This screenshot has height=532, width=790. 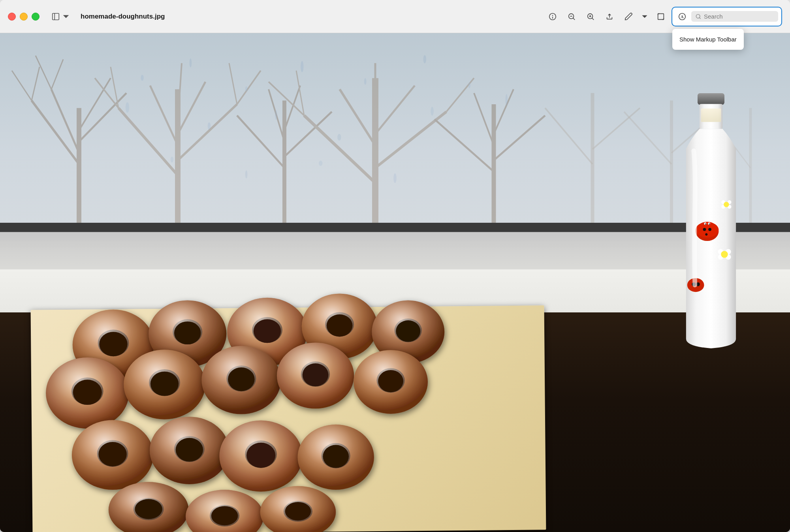 I want to click on share-icon, so click(x=609, y=17).